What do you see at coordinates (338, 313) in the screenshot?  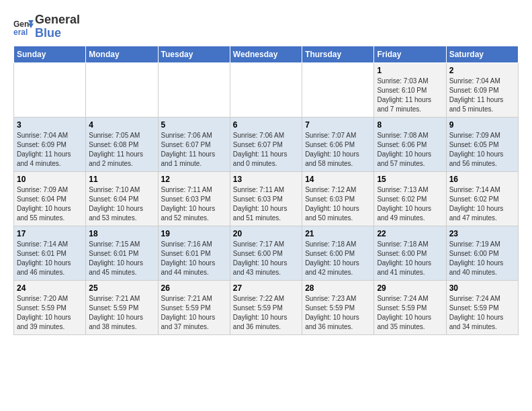 I see `day-info: Sunrise: 7:23 AM Sunset: 5:59 PM Dayligh…` at bounding box center [338, 313].